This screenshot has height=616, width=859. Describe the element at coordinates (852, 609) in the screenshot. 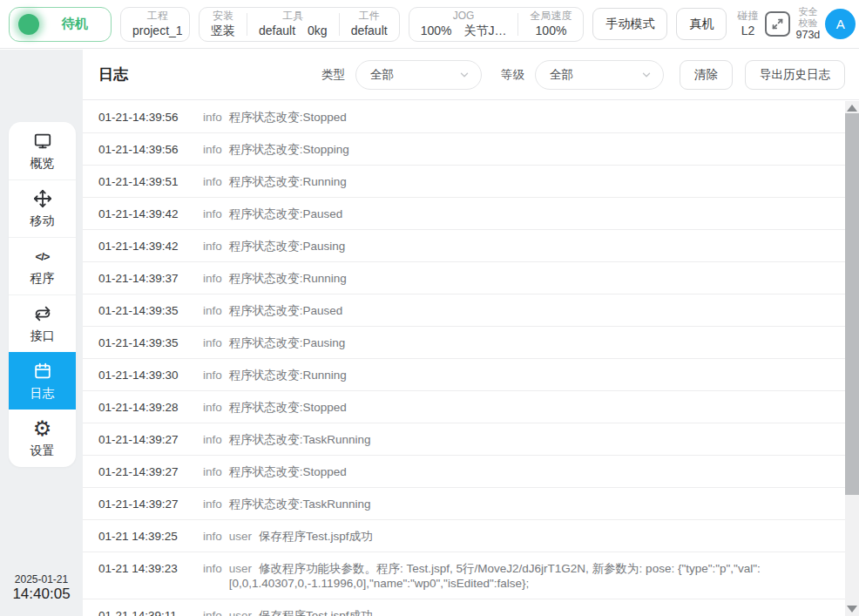

I see `scroll-down-arrow-icon` at that location.